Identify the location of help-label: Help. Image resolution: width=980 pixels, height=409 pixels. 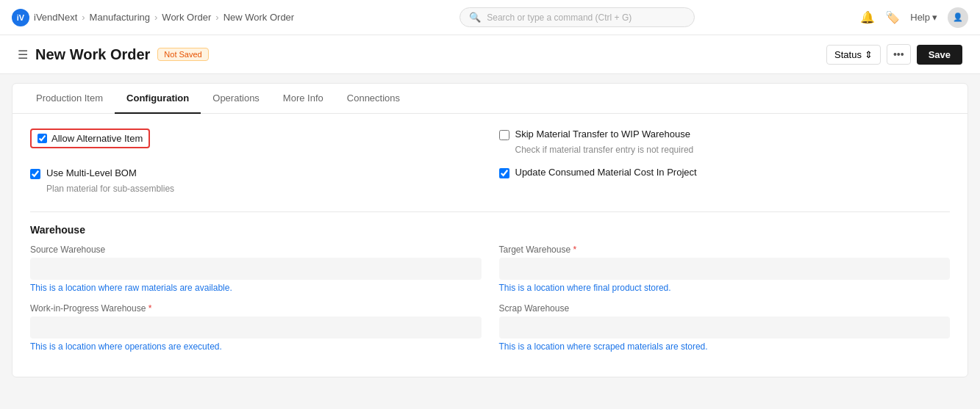
(920, 18).